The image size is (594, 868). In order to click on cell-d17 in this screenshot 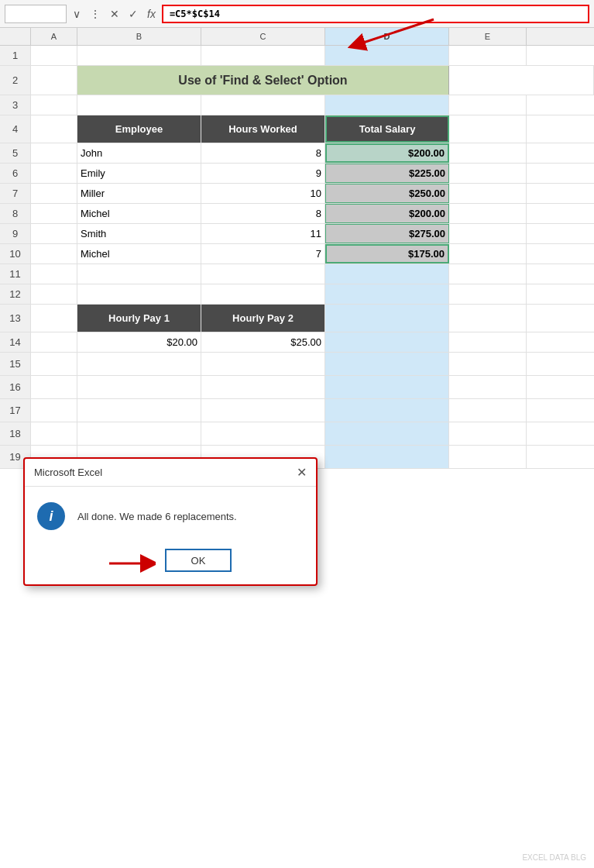, I will do `click(387, 411)`.